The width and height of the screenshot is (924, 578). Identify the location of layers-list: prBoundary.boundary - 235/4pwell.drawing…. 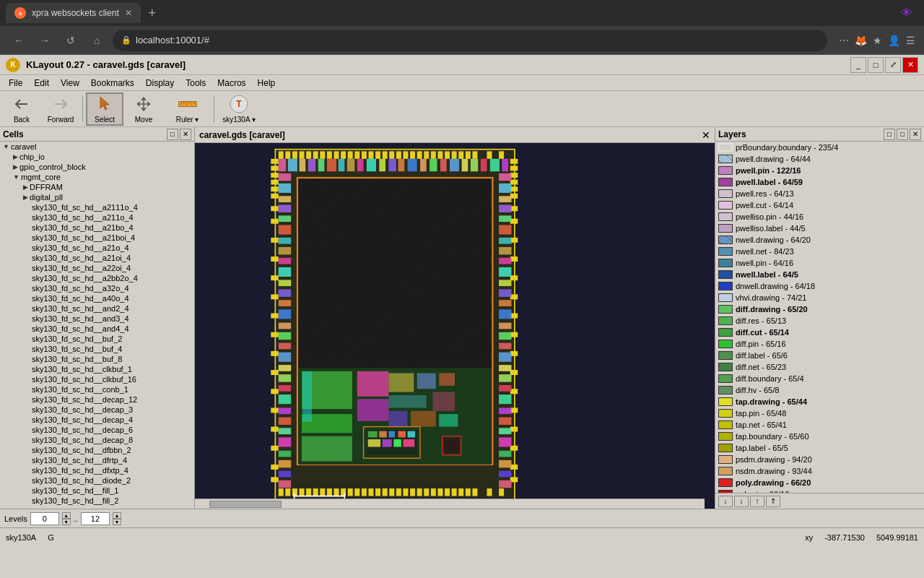
(820, 317).